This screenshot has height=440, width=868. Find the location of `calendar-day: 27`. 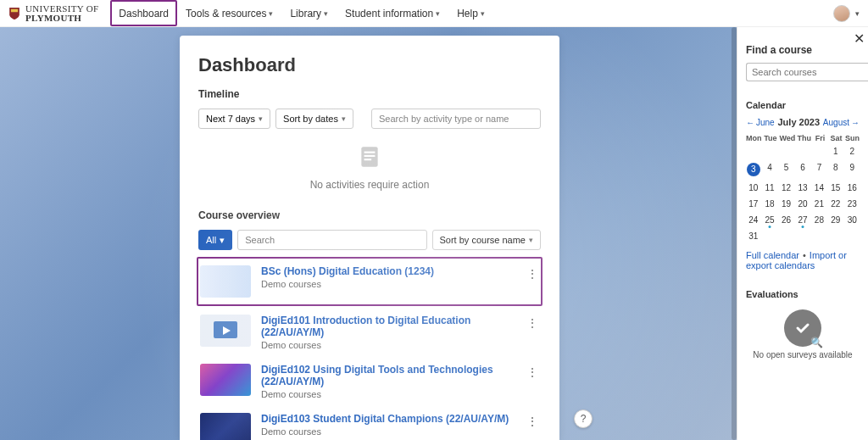

calendar-day: 27 is located at coordinates (802, 220).